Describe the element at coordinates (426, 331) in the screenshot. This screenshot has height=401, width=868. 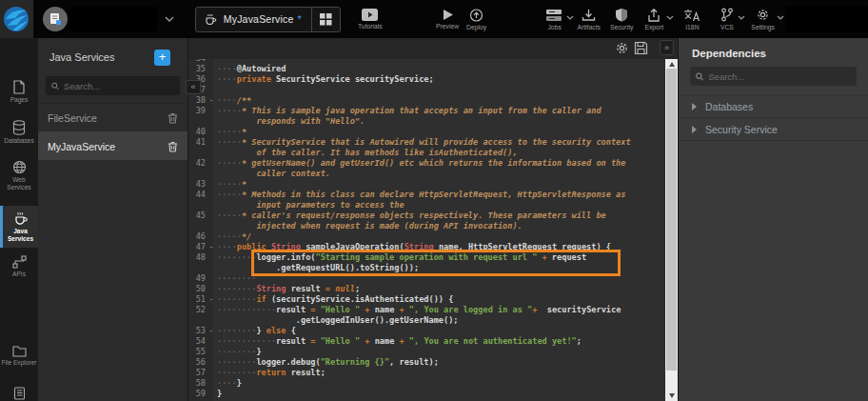
I see `code-line: 53-········} else {` at that location.